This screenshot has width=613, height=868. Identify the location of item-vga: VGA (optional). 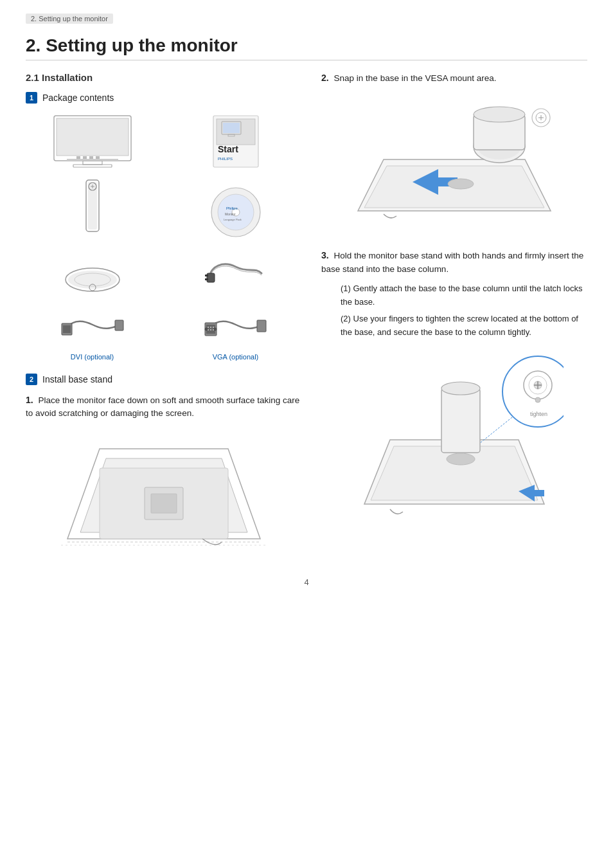
(235, 333).